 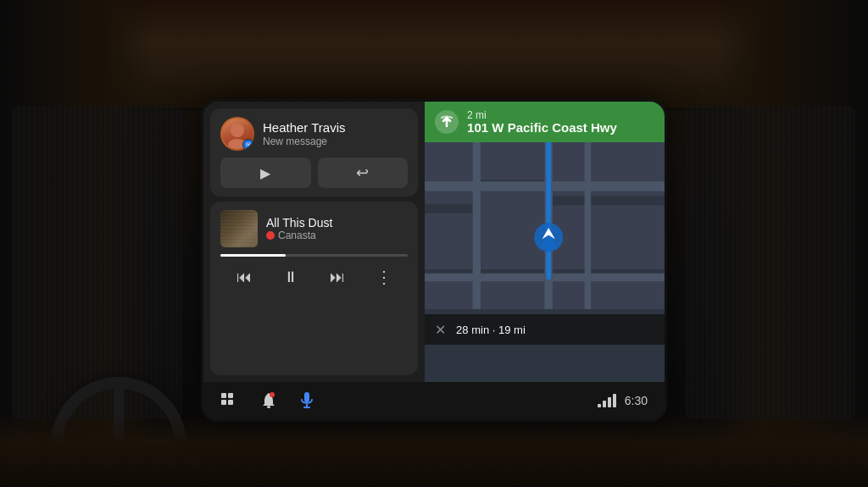 I want to click on track-title: All This Dust, so click(x=337, y=223).